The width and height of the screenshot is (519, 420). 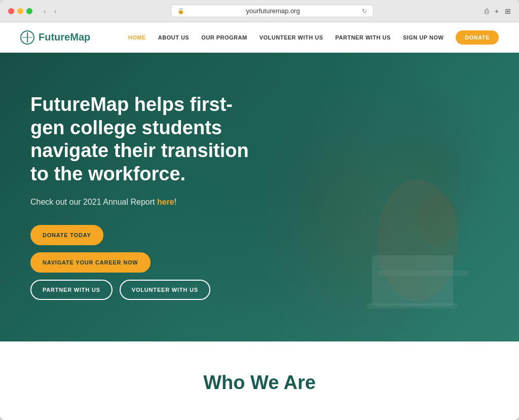 What do you see at coordinates (142, 202) in the screenshot?
I see `hero-subtitle: Check out our 2021 Annual Report here!` at bounding box center [142, 202].